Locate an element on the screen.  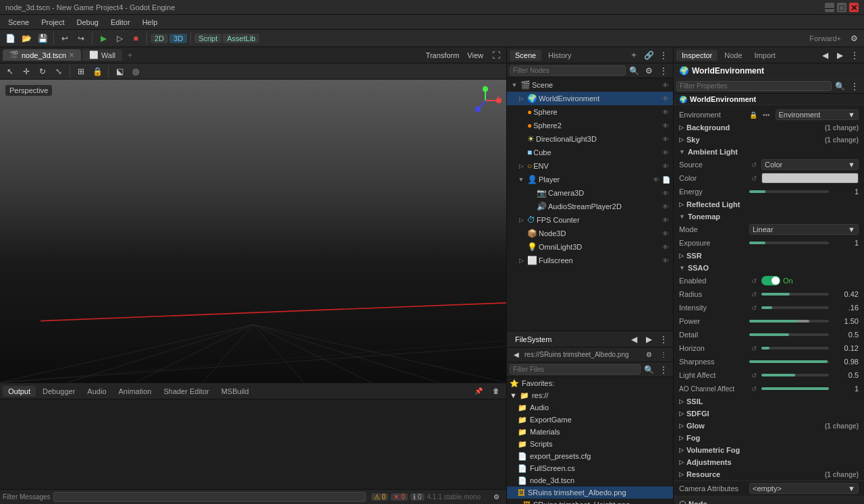
fs-item-audio: 📁 Audio is located at coordinates (590, 408).